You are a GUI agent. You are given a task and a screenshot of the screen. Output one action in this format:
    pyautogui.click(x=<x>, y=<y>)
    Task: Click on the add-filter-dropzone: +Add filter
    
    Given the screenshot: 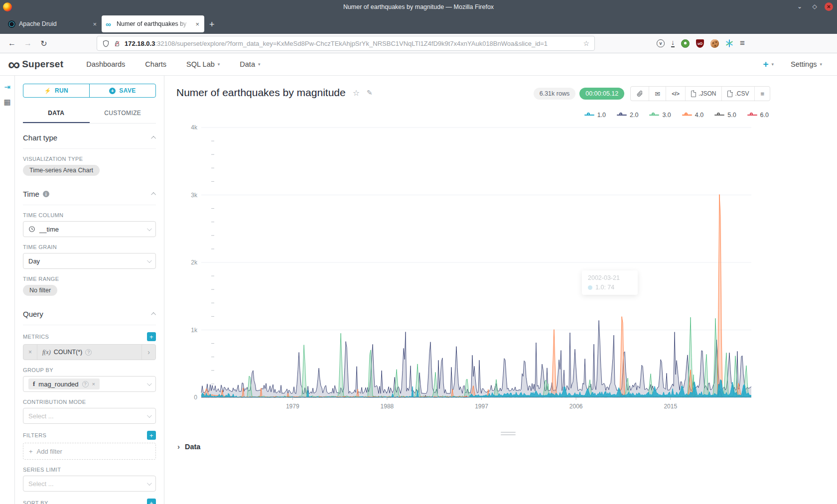 What is the action you would take?
    pyautogui.click(x=90, y=451)
    